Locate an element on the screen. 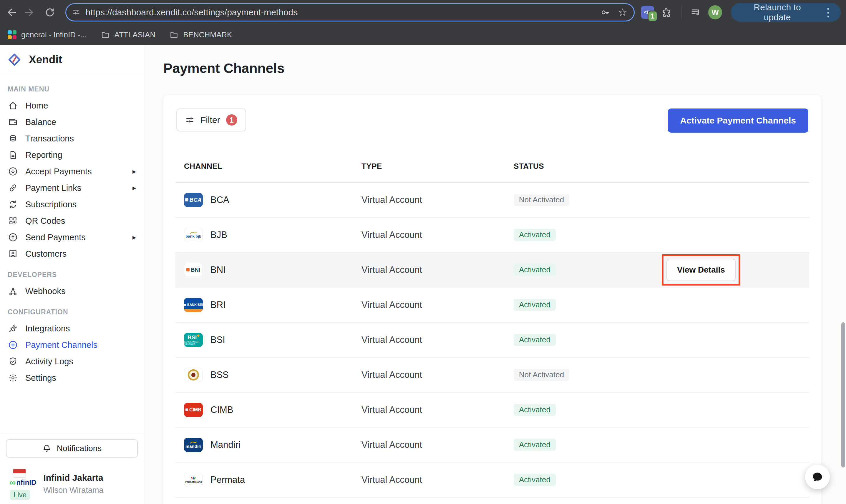  sidebar-item-payment-channels: Payment Channels is located at coordinates (72, 345).